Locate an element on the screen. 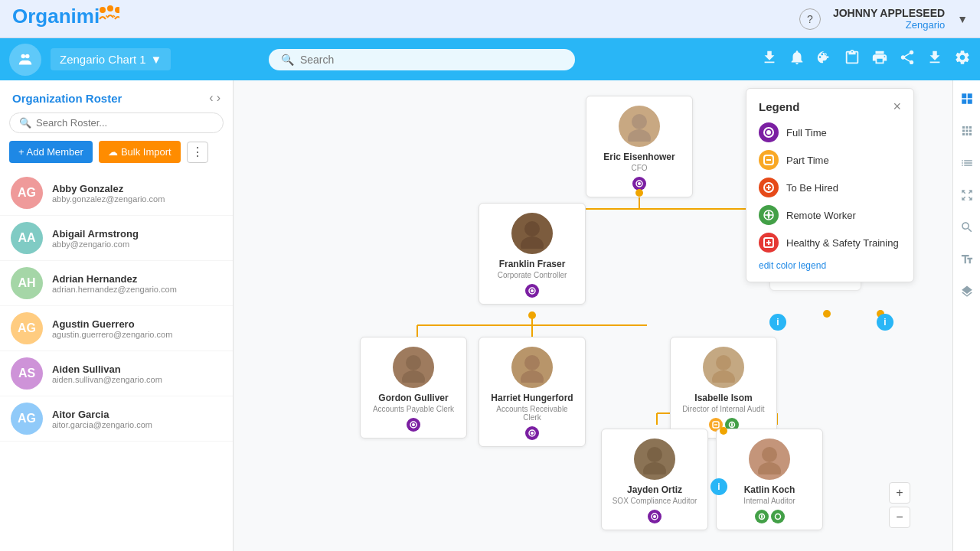 The width and height of the screenshot is (980, 551). member-name: Adrian Hernandez is located at coordinates (137, 279).